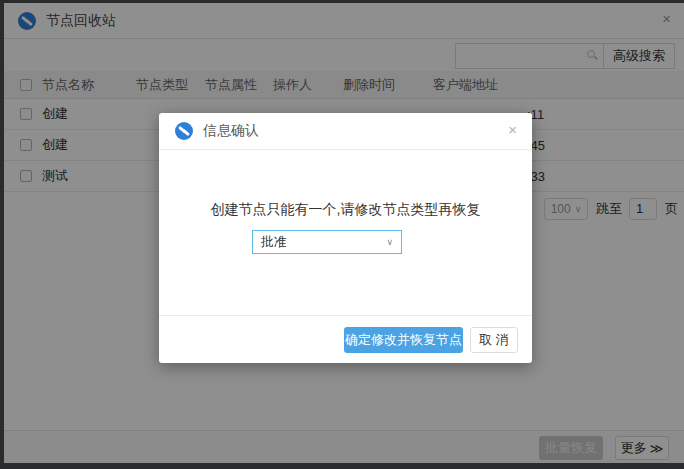  Describe the element at coordinates (327, 242) in the screenshot. I see `node-type-select: 批准 ∨` at that location.